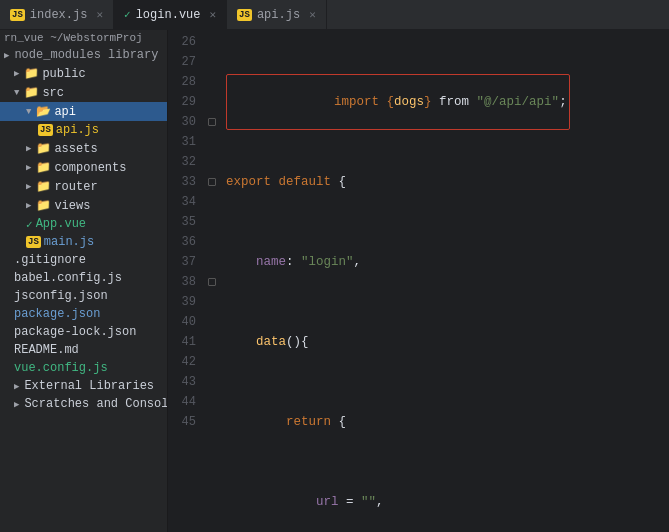 Image resolution: width=669 pixels, height=532 pixels. What do you see at coordinates (271, 342) in the screenshot?
I see `fn: data` at bounding box center [271, 342].